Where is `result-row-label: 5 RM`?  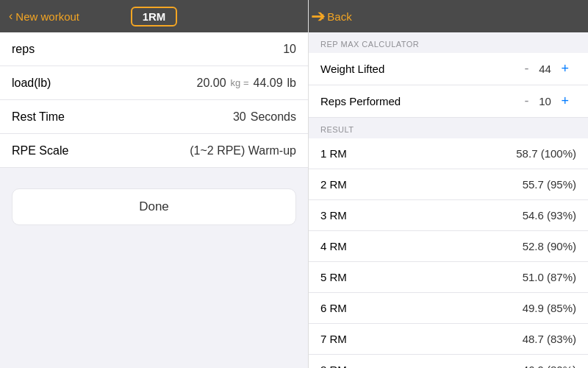 result-row-label: 5 RM is located at coordinates (422, 277).